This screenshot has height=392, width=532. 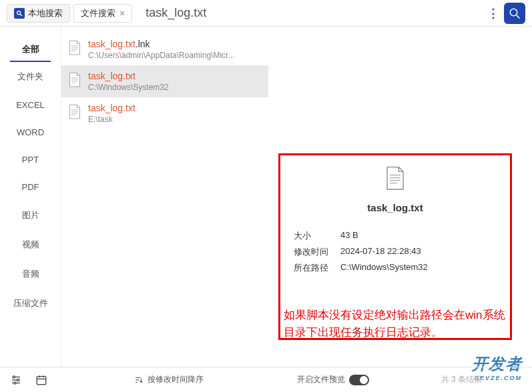 What do you see at coordinates (165, 49) in the screenshot?
I see `result-item: task_log.txt.lnk C:\Users\admin\AppData\…` at bounding box center [165, 49].